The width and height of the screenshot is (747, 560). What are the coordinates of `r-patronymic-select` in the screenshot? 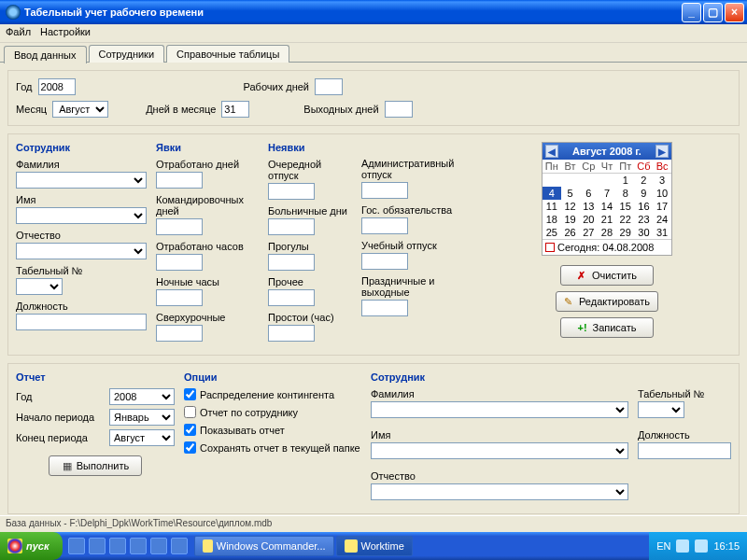 It's located at (500, 492).